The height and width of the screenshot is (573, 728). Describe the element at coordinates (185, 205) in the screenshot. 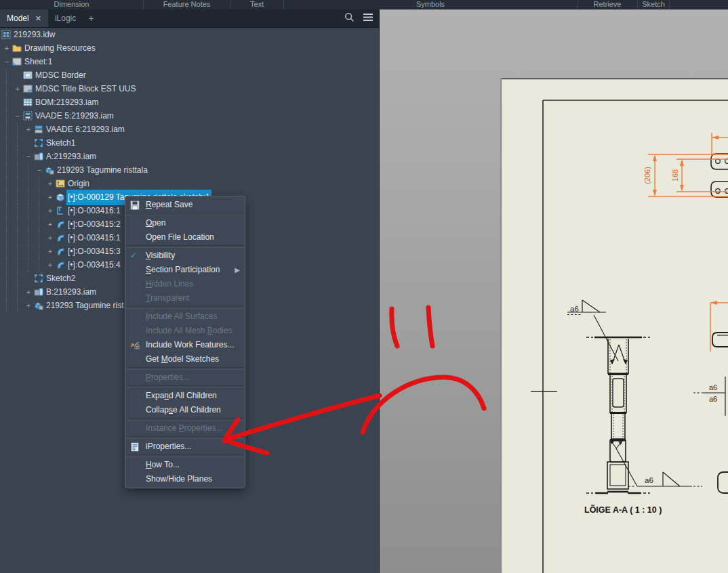

I see `menu-item-repeat-save: Repeat Save` at that location.